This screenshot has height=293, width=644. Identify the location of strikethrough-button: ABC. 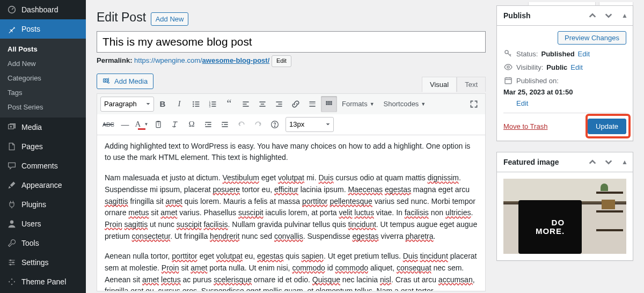
(108, 124).